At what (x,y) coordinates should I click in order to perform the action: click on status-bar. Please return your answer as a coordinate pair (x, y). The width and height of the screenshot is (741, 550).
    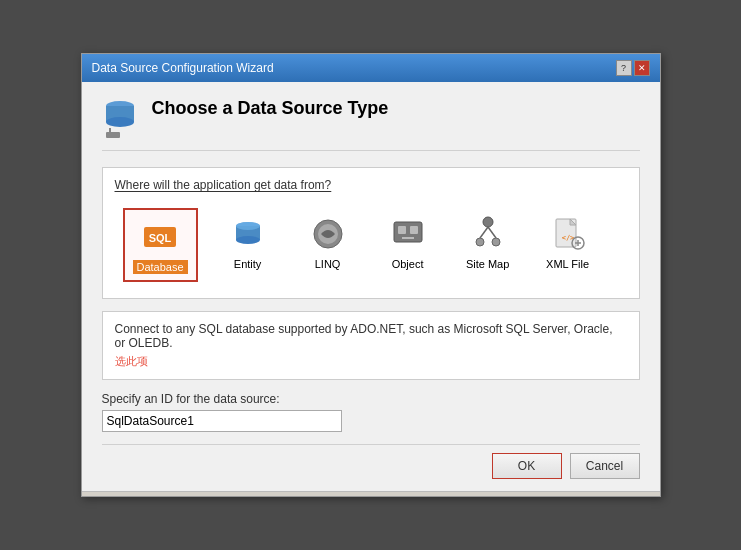
    Looking at the image, I should click on (371, 494).